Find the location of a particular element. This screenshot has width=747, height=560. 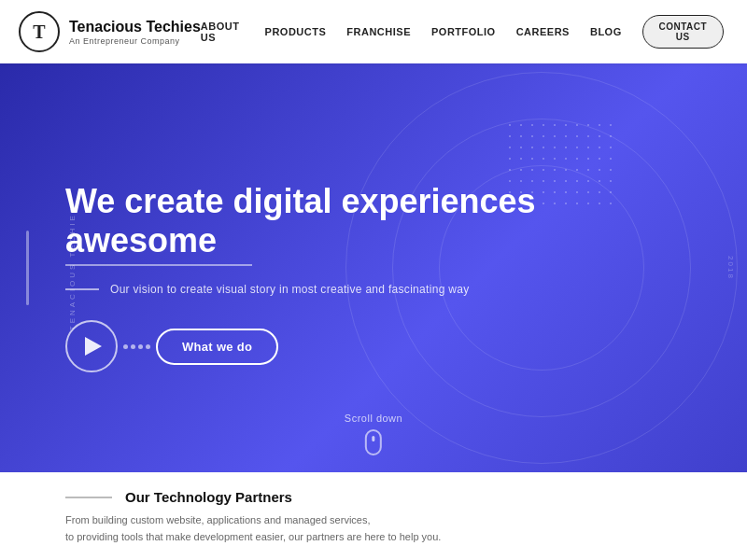

connector-dots is located at coordinates (136, 347).